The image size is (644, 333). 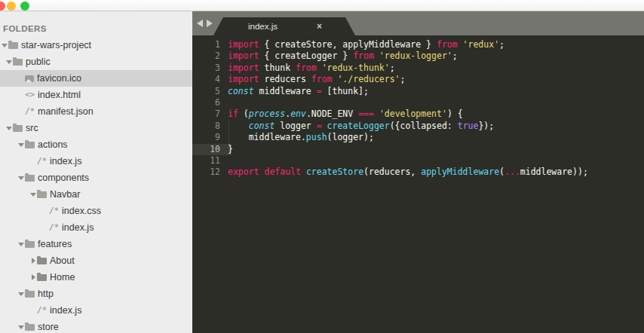 I want to click on code-line-6: 6, so click(x=418, y=102).